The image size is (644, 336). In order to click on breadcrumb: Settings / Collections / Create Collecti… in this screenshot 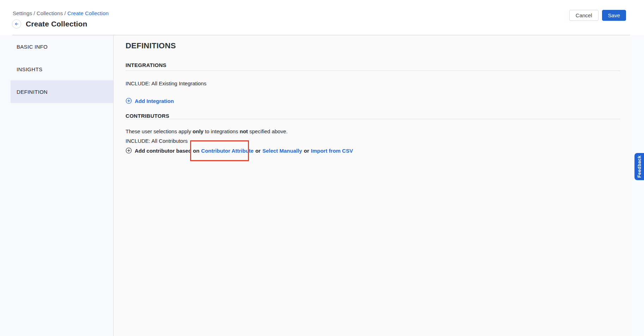, I will do `click(61, 13)`.